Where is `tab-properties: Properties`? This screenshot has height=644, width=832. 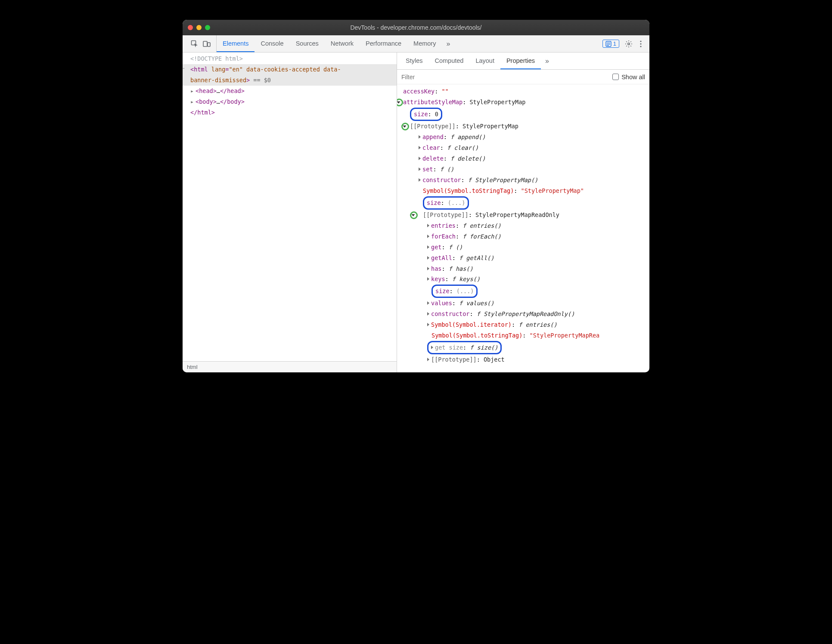 tab-properties: Properties is located at coordinates (521, 61).